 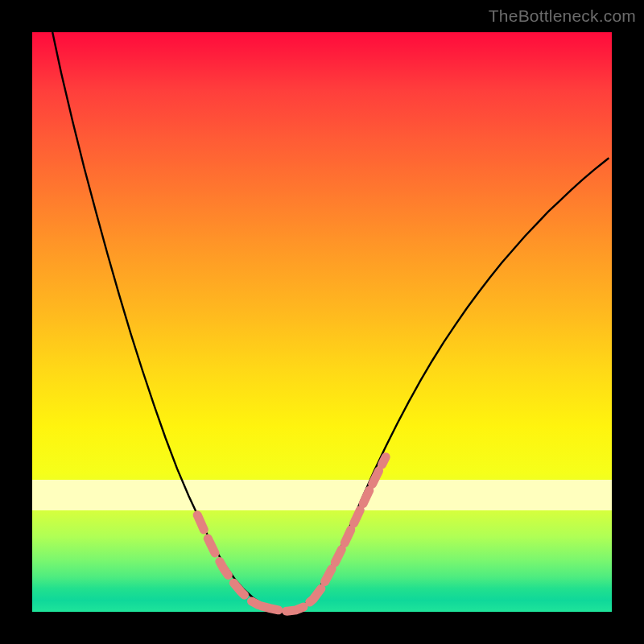 I want to click on series-pink-markers-bottom, so click(x=291, y=600).